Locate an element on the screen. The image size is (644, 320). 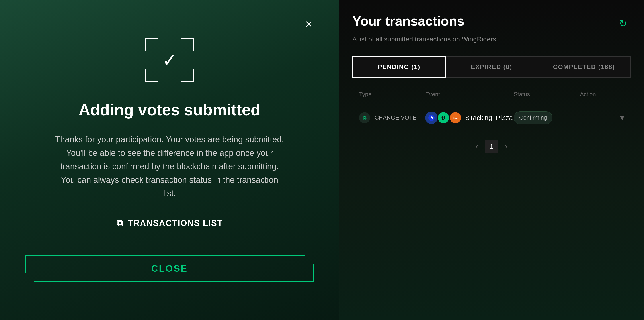
close-x-button: × is located at coordinates (309, 24).